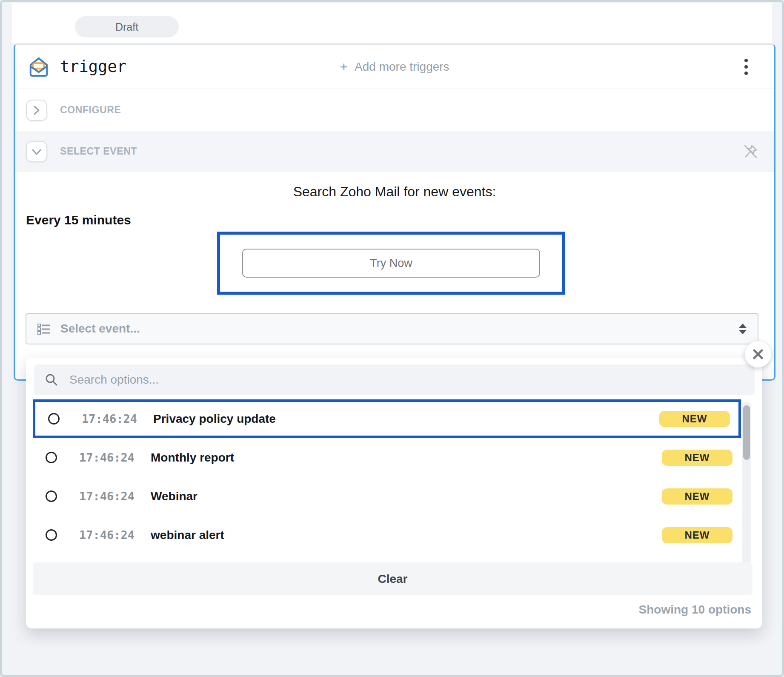 Image resolution: width=784 pixels, height=677 pixels. I want to click on top-bar: Draft, so click(392, 23).